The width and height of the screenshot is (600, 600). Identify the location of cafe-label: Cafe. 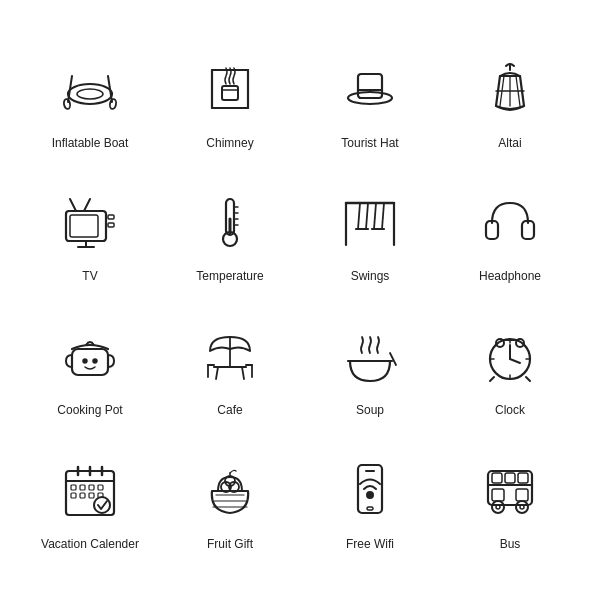
(230, 411).